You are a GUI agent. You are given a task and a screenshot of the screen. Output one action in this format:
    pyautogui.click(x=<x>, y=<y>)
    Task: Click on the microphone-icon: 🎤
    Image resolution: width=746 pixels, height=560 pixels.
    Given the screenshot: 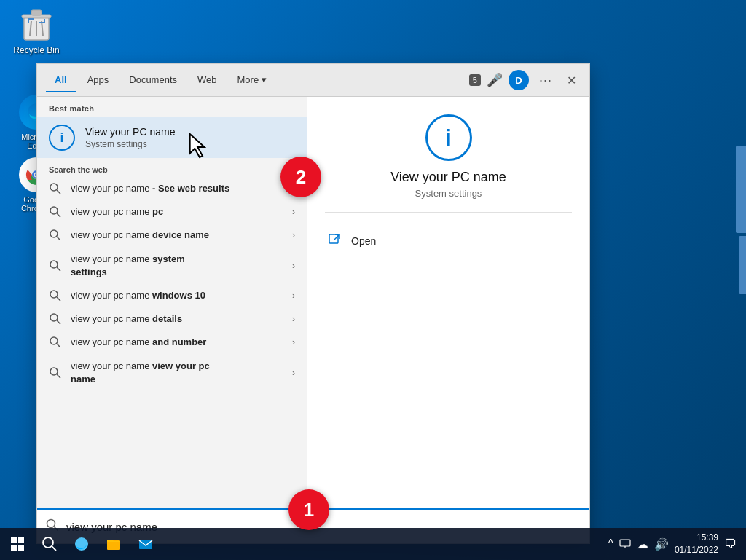 What is the action you would take?
    pyautogui.click(x=495, y=80)
    